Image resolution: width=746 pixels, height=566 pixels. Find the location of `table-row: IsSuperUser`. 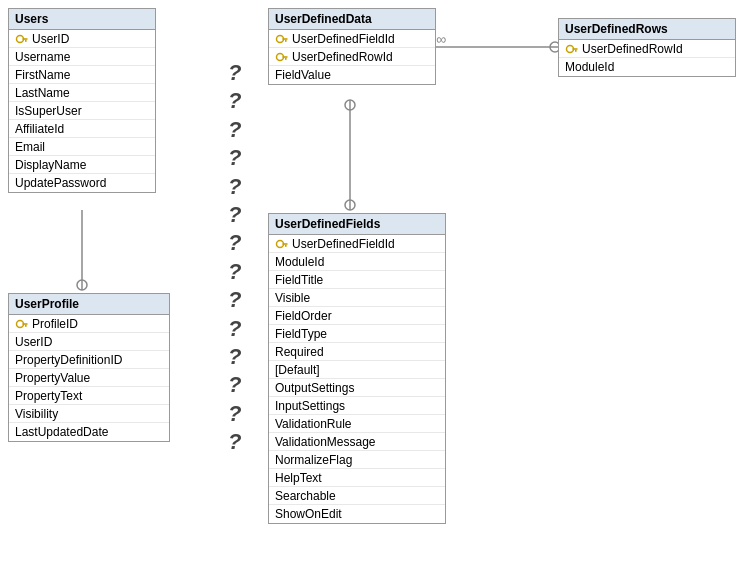

table-row: IsSuperUser is located at coordinates (82, 111).